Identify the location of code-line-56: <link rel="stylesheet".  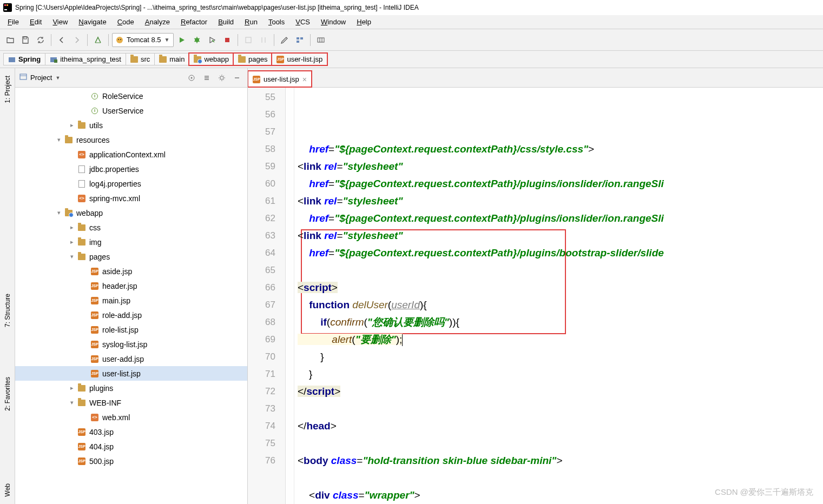
(558, 167).